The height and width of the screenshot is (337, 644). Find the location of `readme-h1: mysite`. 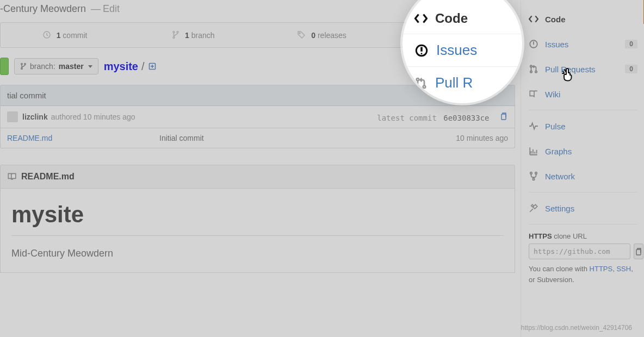

readme-h1: mysite is located at coordinates (258, 215).